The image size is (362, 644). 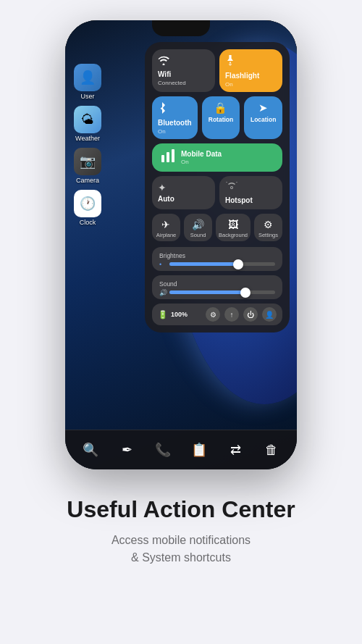 What do you see at coordinates (162, 109) in the screenshot?
I see `bluetooth-icon` at bounding box center [162, 109].